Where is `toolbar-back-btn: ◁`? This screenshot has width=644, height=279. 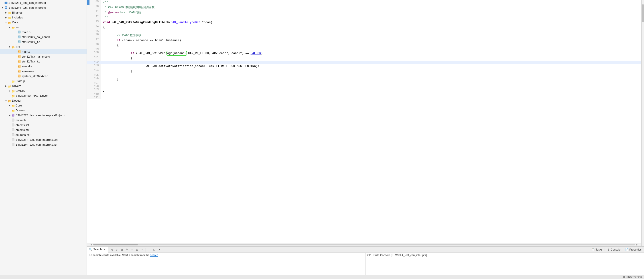 toolbar-back-btn: ◁ is located at coordinates (112, 250).